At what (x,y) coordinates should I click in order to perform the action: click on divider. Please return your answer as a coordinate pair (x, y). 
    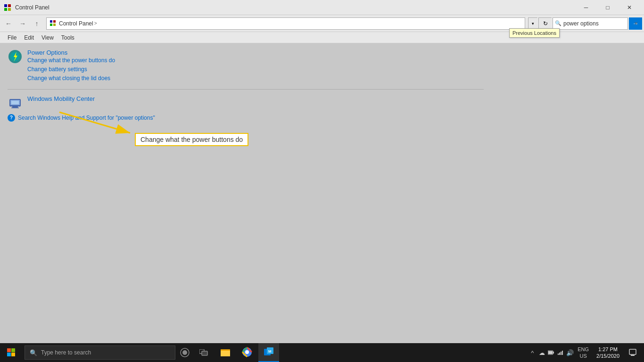
    Looking at the image, I should click on (246, 90).